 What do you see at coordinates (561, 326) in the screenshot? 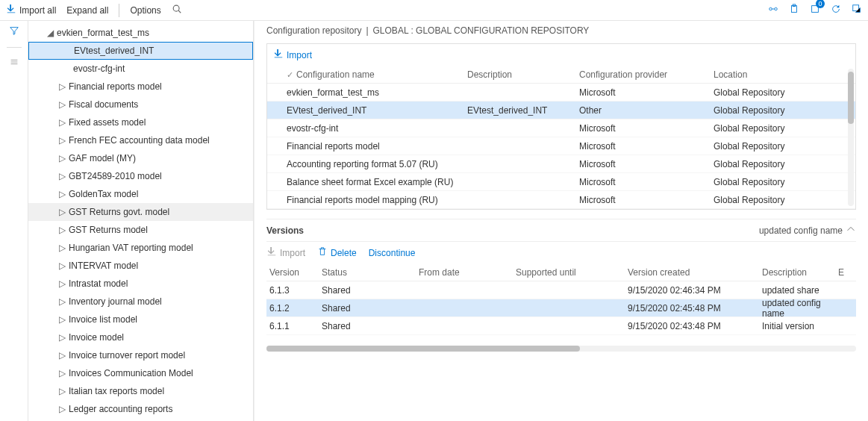
I see `table-row: 6.1.1 Shared 9/15/2020 02:43:48 PM Initi…` at bounding box center [561, 326].